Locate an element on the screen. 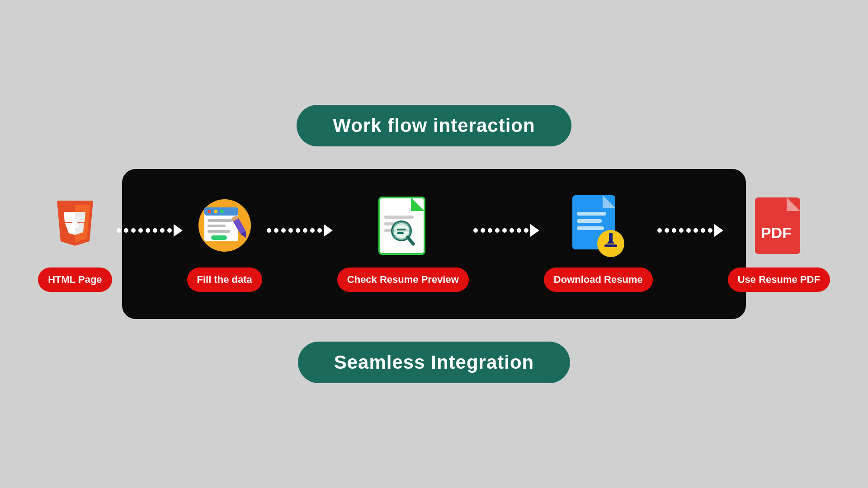 The width and height of the screenshot is (868, 488). svg-text: PDF is located at coordinates (776, 233).